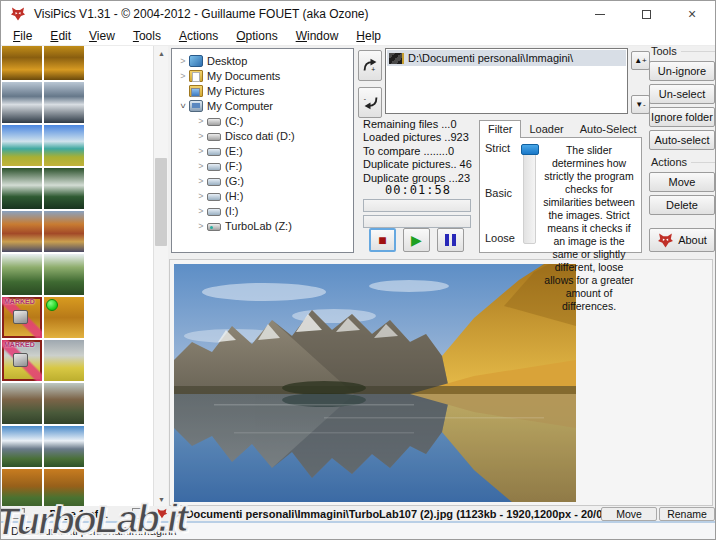 The height and width of the screenshot is (540, 716). What do you see at coordinates (147, 36) in the screenshot?
I see `menu-tools: Tools` at bounding box center [147, 36].